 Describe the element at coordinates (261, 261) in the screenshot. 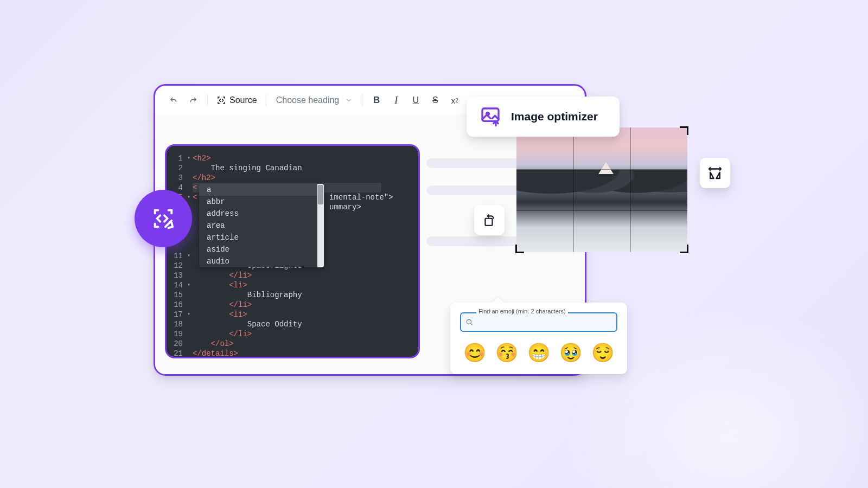

I see `autocomplete-item: audio` at that location.